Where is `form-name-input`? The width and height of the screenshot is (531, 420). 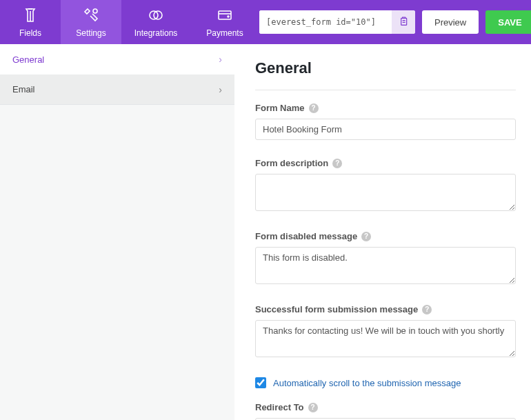 form-name-input is located at coordinates (385, 130).